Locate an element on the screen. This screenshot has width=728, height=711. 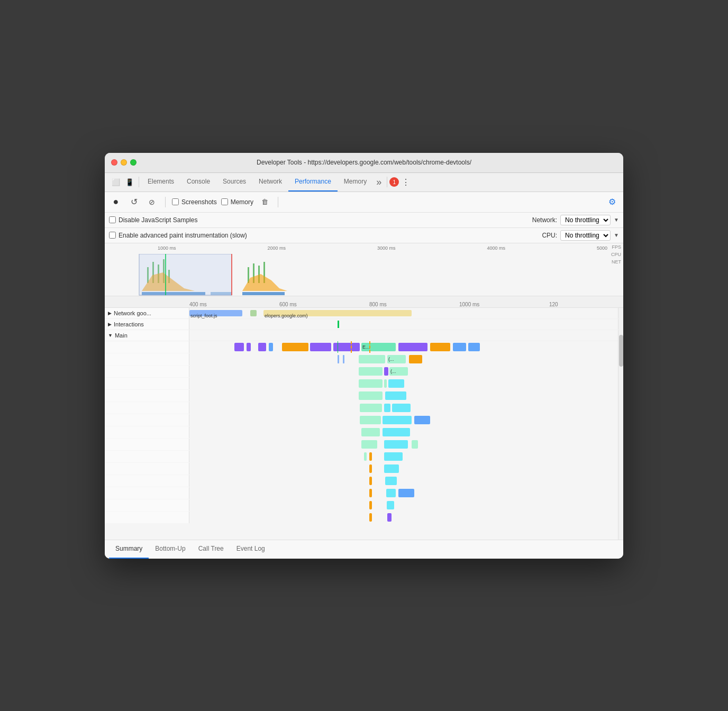
reload-button: ↺ is located at coordinates (134, 202).